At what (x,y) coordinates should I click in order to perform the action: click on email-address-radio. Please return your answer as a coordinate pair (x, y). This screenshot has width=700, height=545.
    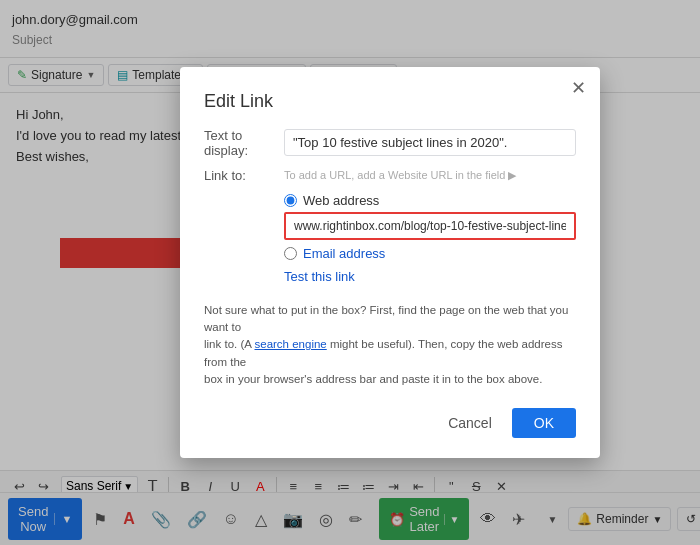
    Looking at the image, I should click on (290, 254).